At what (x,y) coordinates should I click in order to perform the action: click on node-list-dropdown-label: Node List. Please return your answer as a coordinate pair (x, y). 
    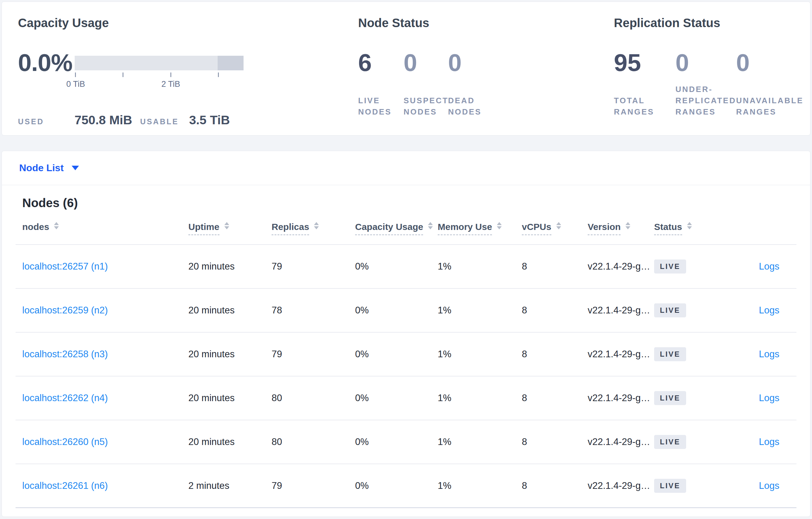
    Looking at the image, I should click on (41, 168).